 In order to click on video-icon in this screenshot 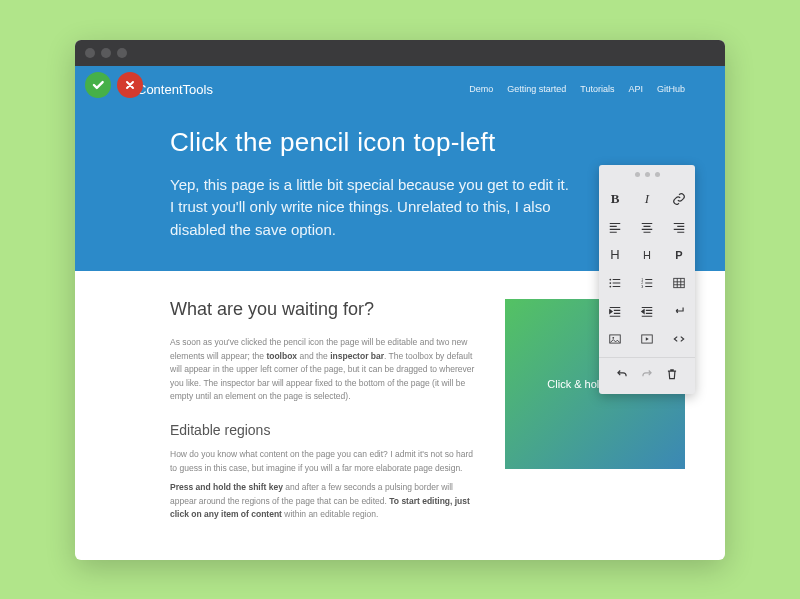, I will do `click(647, 339)`.